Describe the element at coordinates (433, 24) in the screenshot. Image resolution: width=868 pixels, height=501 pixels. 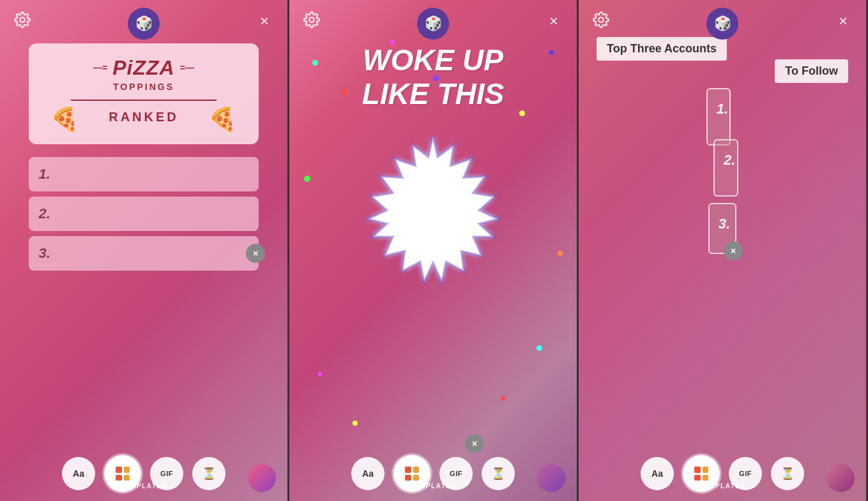
I see `dice-button-2: 🎲` at that location.